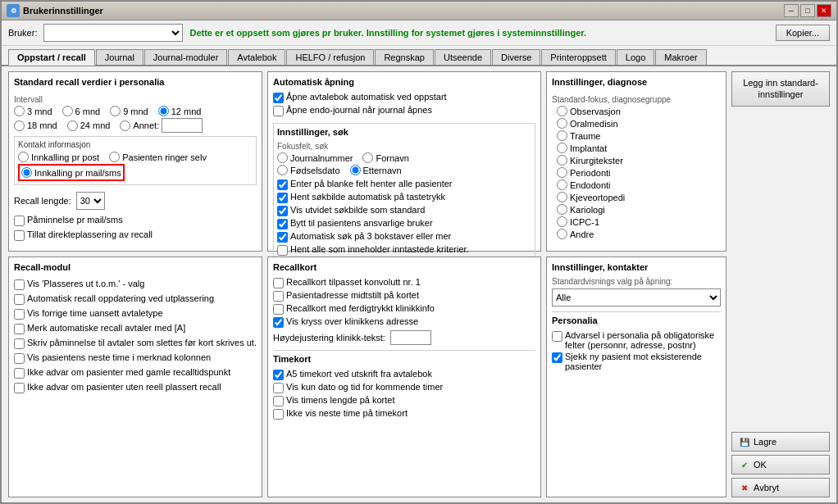 The image size is (838, 504). What do you see at coordinates (135, 329) in the screenshot?
I see `recall-merk-auto-cb: Merk automatiske recall avtaler med [A]` at bounding box center [135, 329].